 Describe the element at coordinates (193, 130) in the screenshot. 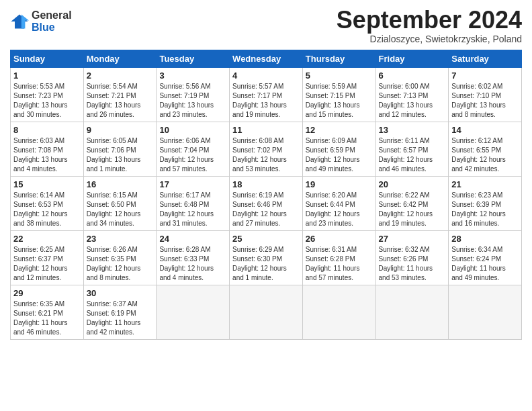

I see `day-number: 10` at that location.